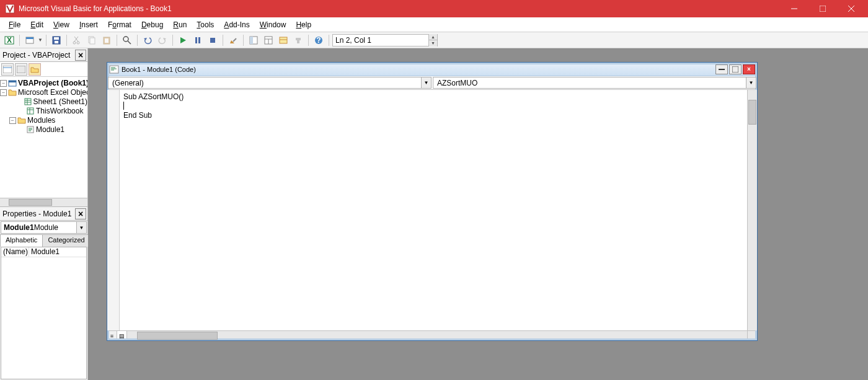 The width and height of the screenshot is (868, 380). Describe the element at coordinates (43, 92) in the screenshot. I see `tree-excel-objects: − Microsoft Excel Objects` at that location.